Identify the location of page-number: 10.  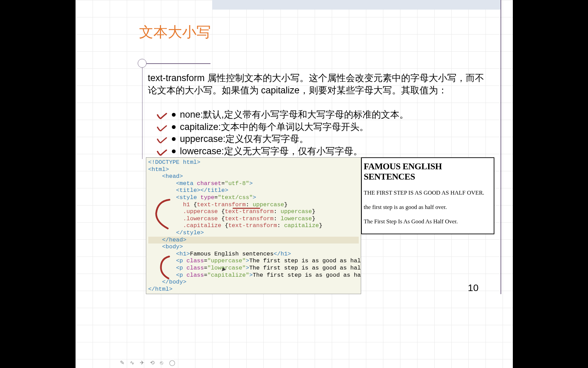
(473, 288).